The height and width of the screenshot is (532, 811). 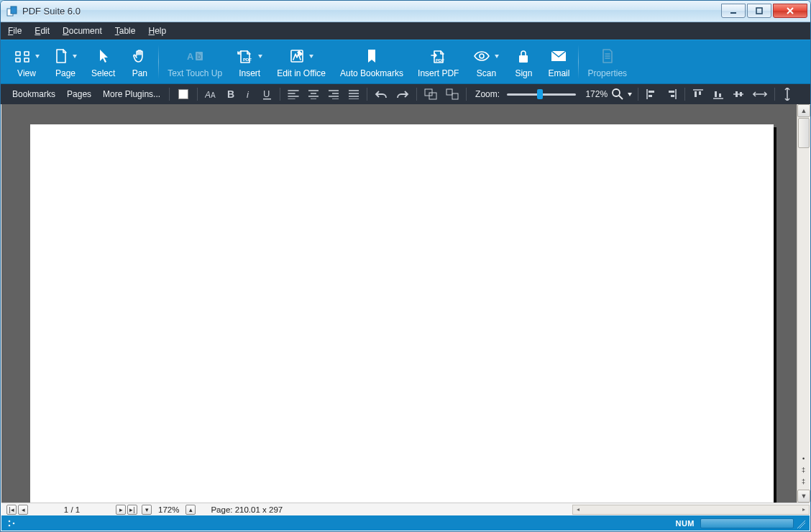 What do you see at coordinates (439, 62) in the screenshot?
I see `ribbon-insert-pdf: PDF Insert PDF` at bounding box center [439, 62].